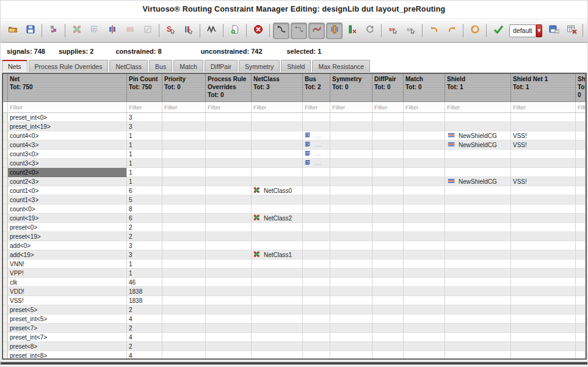 Image resolution: width=588 pixels, height=367 pixels. Describe the element at coordinates (478, 107) in the screenshot. I see `filter-input-shield: Filter` at that location.